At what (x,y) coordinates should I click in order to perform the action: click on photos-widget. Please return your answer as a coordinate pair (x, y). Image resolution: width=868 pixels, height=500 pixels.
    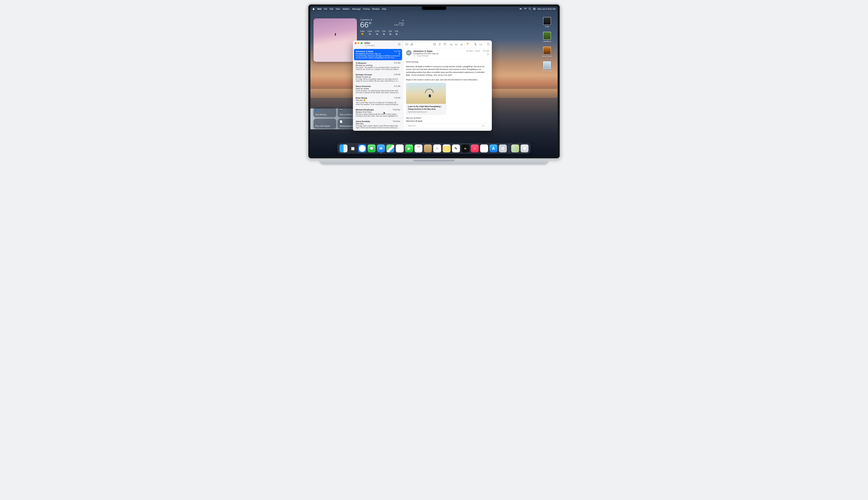
    Looking at the image, I should click on (335, 40).